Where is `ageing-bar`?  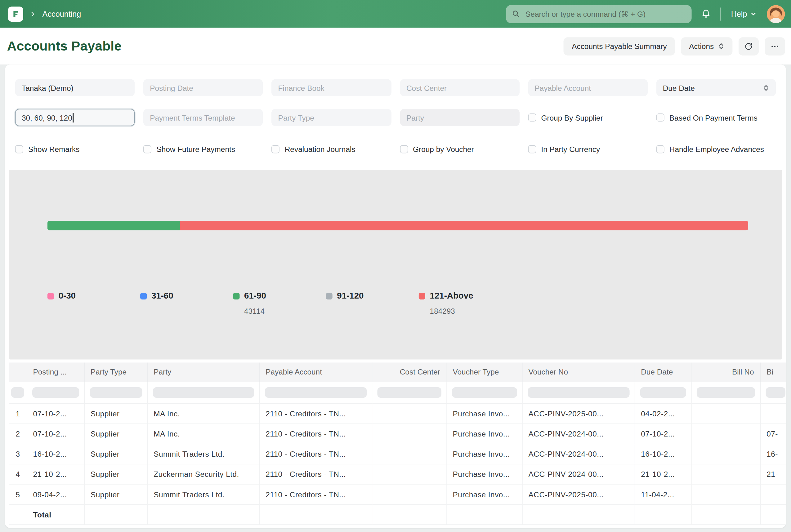
ageing-bar is located at coordinates (398, 226).